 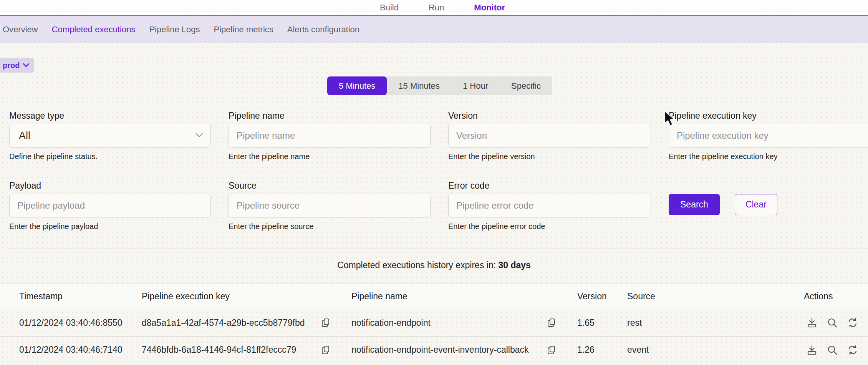 What do you see at coordinates (550, 206) in the screenshot?
I see `error-code-field: Error code Enter the pipeline error code` at bounding box center [550, 206].